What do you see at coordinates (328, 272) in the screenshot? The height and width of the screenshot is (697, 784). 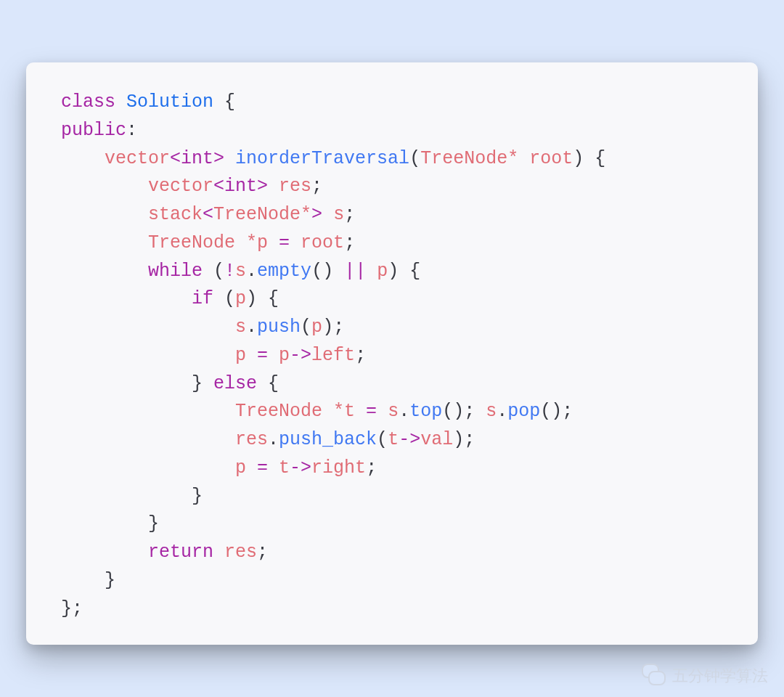 I see `code-token: ()` at bounding box center [328, 272].